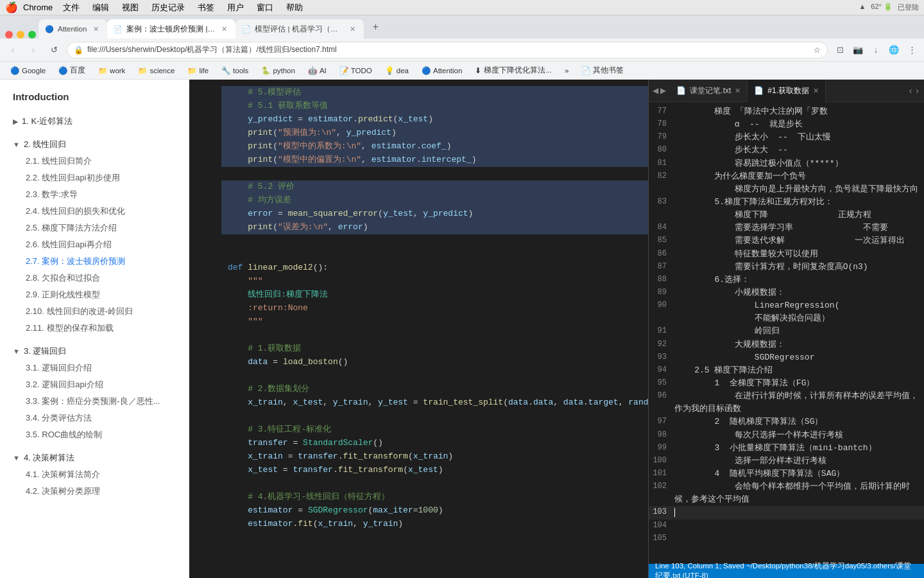  What do you see at coordinates (99, 278) in the screenshot?
I see `sidebar-item-2-8: 2.8. 欠拟合和过拟合` at bounding box center [99, 278].